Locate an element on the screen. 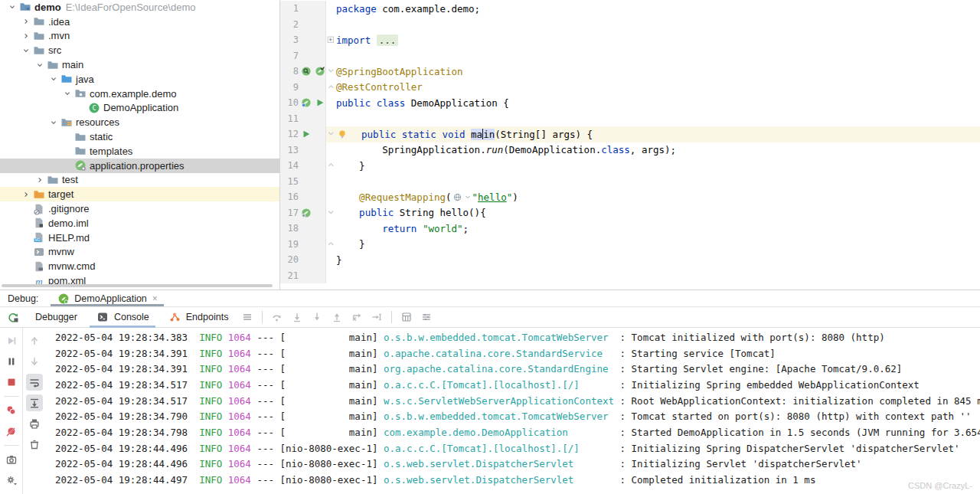  step-into-button is located at coordinates (297, 317).